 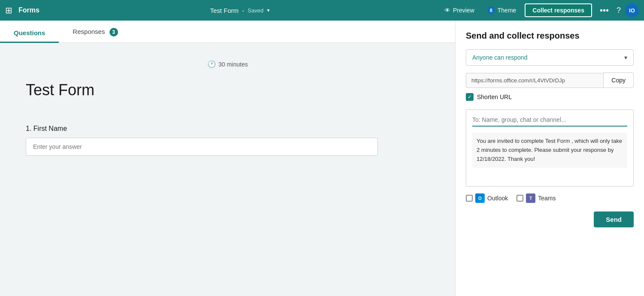 What do you see at coordinates (114, 32) in the screenshot?
I see `responses-badge: 3` at bounding box center [114, 32].